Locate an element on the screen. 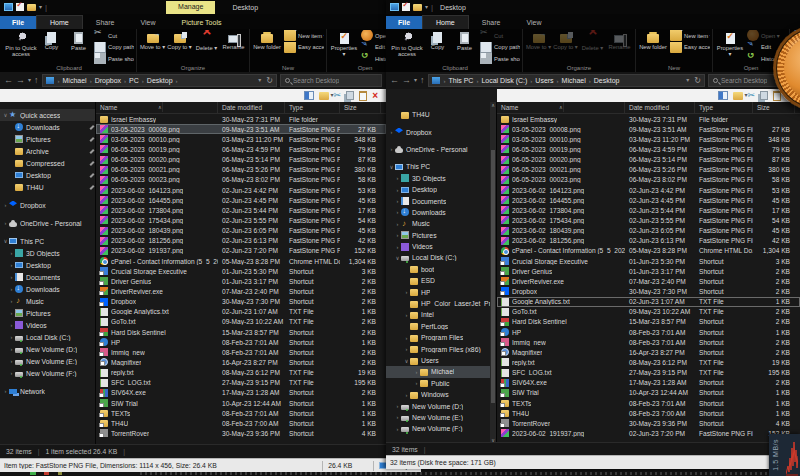 The image size is (800, 476). nav-item: › OneDrive - Personal is located at coordinates (441, 150).